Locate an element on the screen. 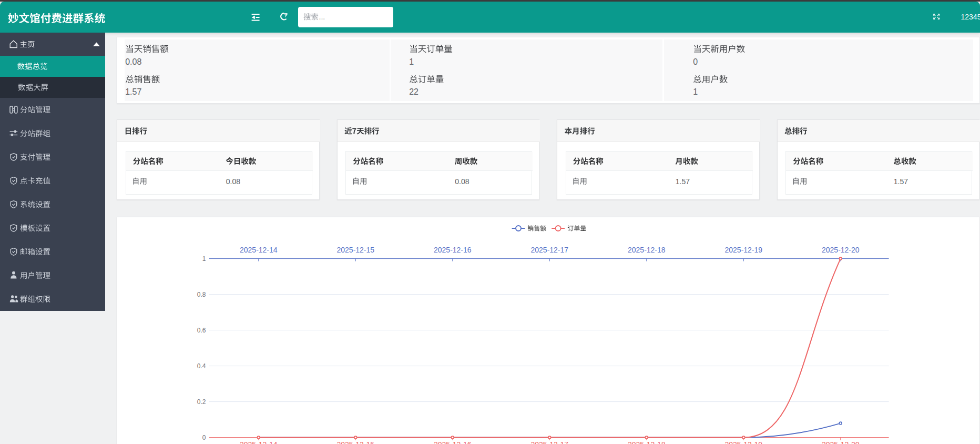 This screenshot has height=444, width=980. svg-text: 0.6 is located at coordinates (202, 330).